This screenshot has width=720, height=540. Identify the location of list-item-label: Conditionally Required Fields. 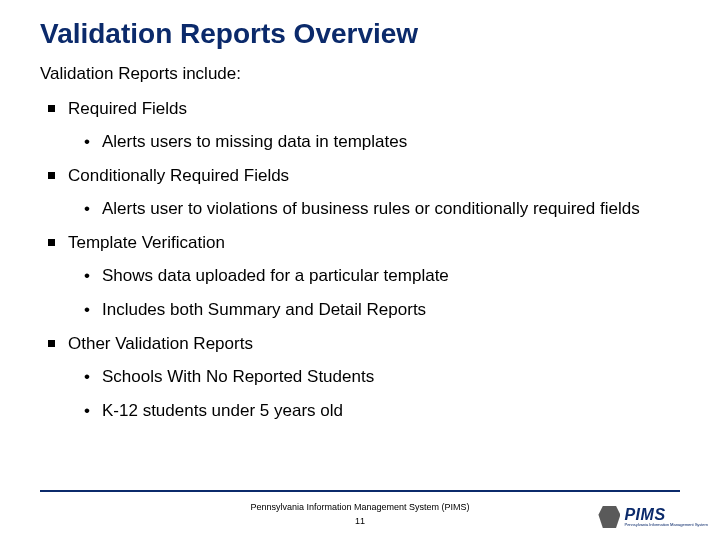
(178, 176).